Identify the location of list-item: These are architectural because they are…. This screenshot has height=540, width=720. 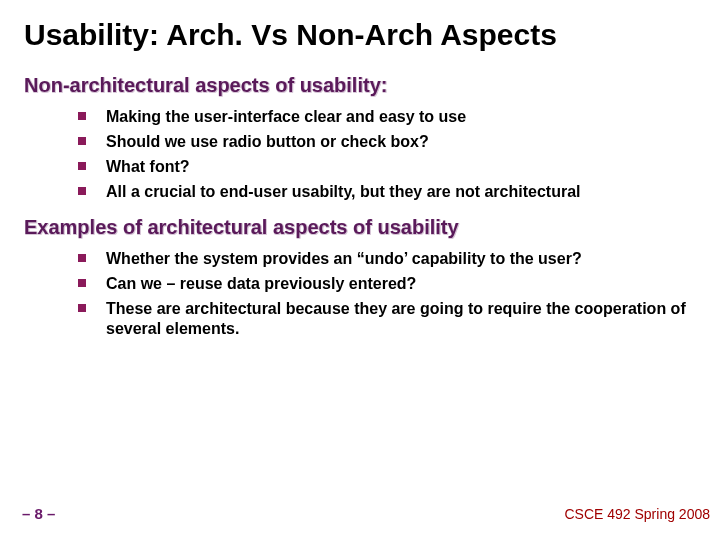
(387, 319).